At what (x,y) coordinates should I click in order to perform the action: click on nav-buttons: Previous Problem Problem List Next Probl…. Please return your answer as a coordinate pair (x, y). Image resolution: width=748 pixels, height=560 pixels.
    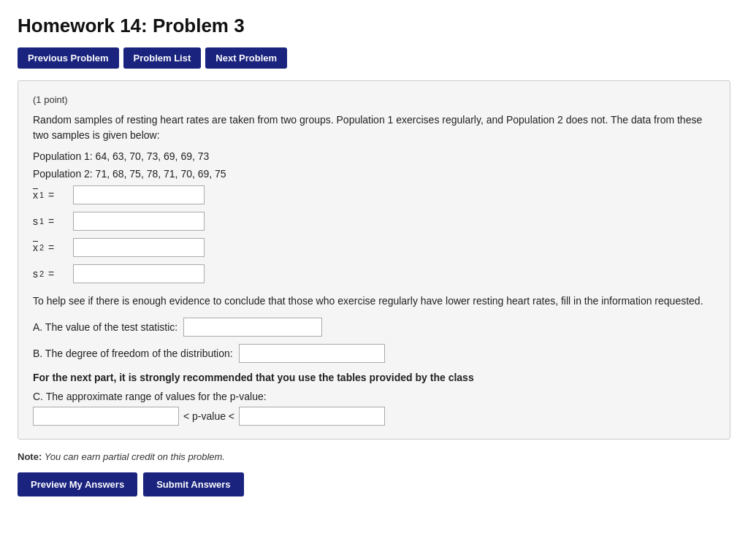
    Looking at the image, I should click on (374, 58).